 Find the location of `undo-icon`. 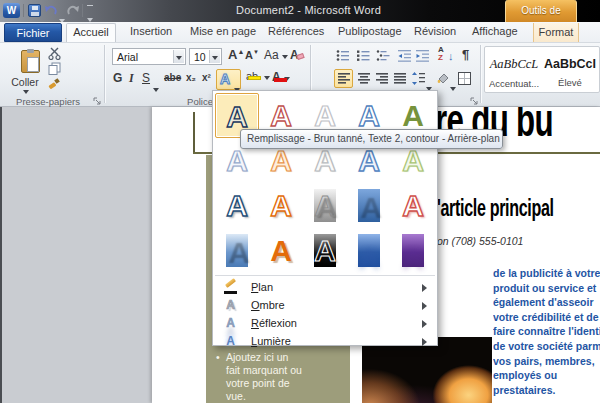

undo-icon is located at coordinates (51, 10).